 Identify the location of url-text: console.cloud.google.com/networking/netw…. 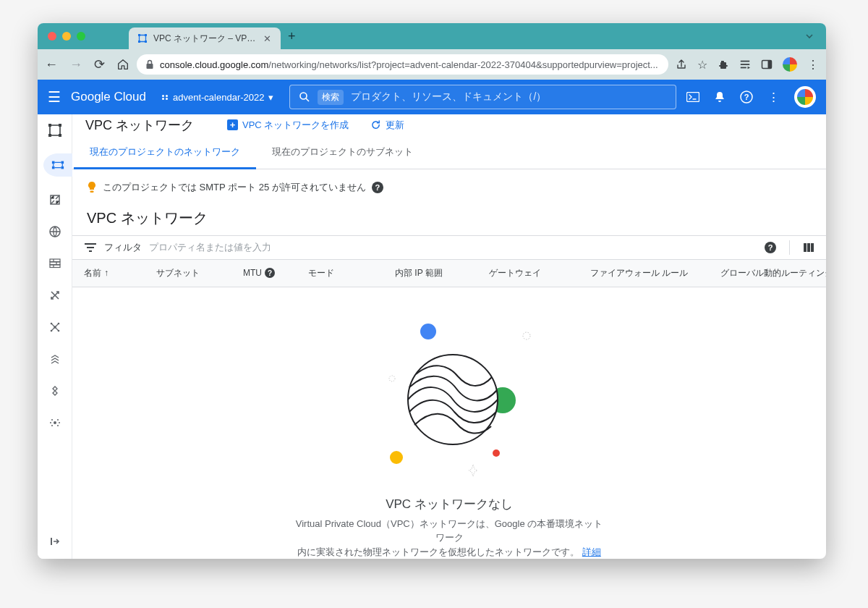
(409, 65).